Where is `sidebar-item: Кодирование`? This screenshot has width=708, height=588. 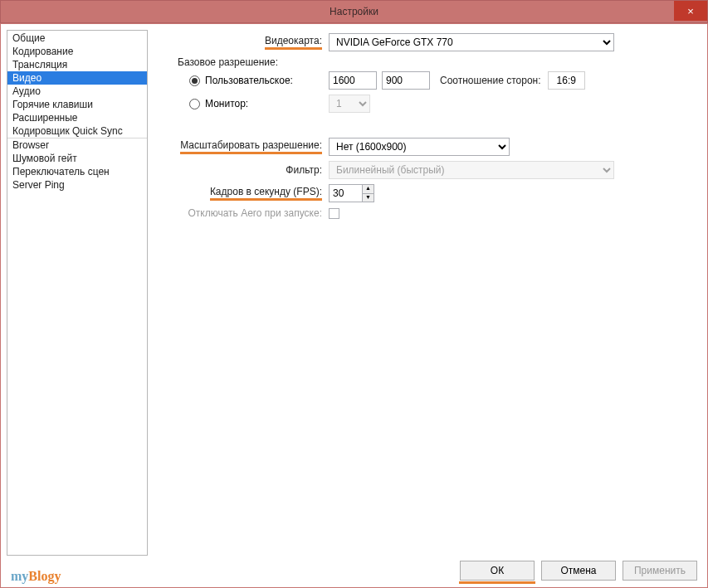
sidebar-item: Кодирование is located at coordinates (77, 51).